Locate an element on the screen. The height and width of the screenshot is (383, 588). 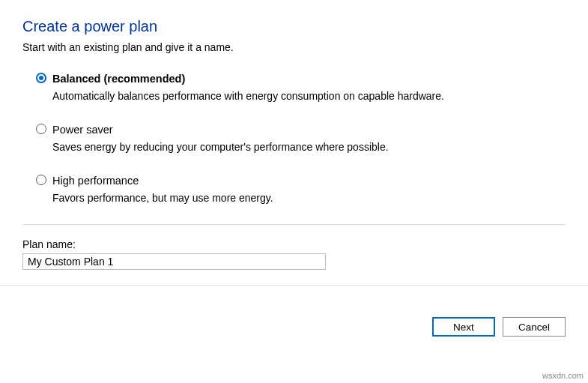
page-title: Create a power plan is located at coordinates (294, 27).